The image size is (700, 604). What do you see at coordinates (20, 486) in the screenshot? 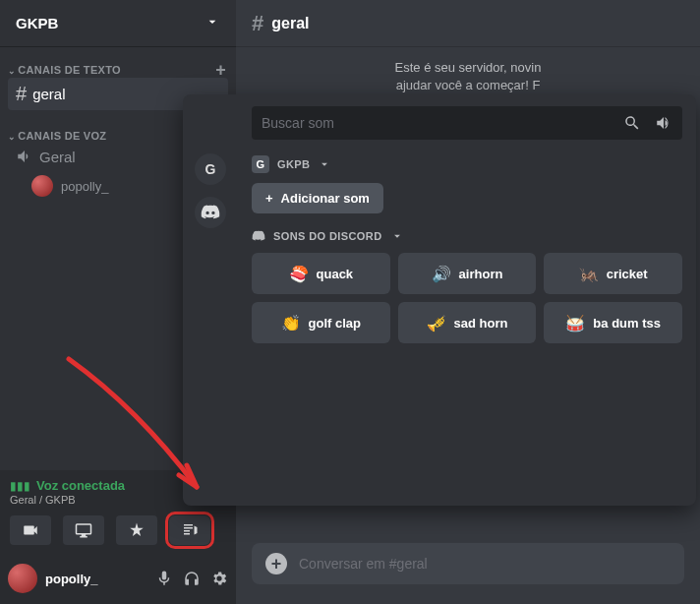
I see `signal-icon: ▮▮▮` at bounding box center [20, 486].